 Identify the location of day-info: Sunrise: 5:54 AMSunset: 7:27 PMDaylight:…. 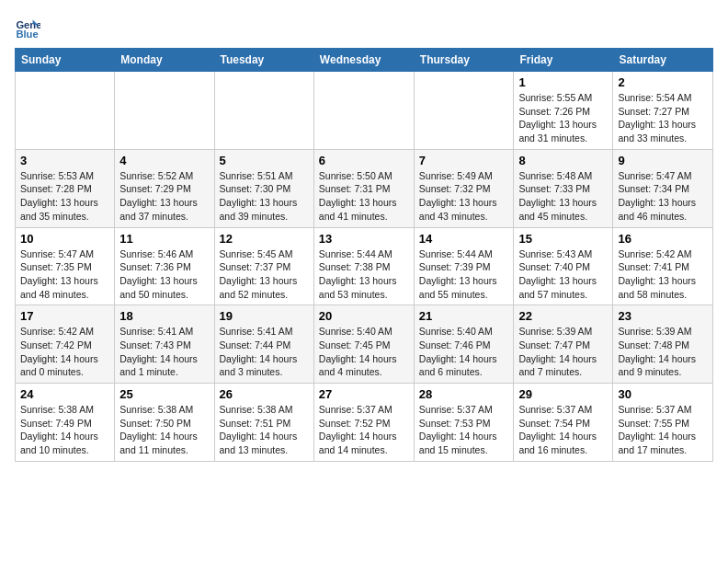
(663, 118).